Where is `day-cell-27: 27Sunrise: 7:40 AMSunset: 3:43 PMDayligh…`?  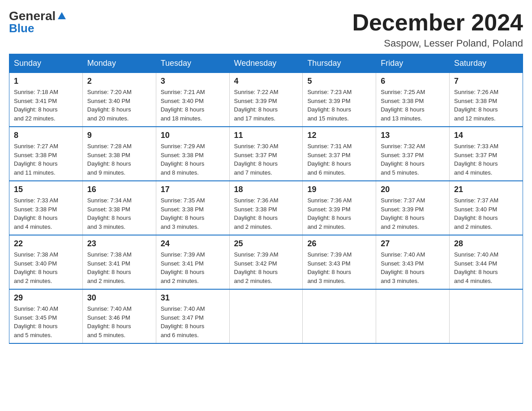
day-cell-27: 27Sunrise: 7:40 AMSunset: 3:43 PMDayligh… is located at coordinates (413, 262).